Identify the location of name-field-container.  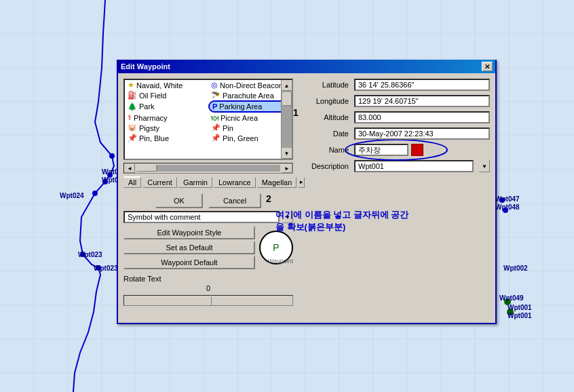
(422, 150).